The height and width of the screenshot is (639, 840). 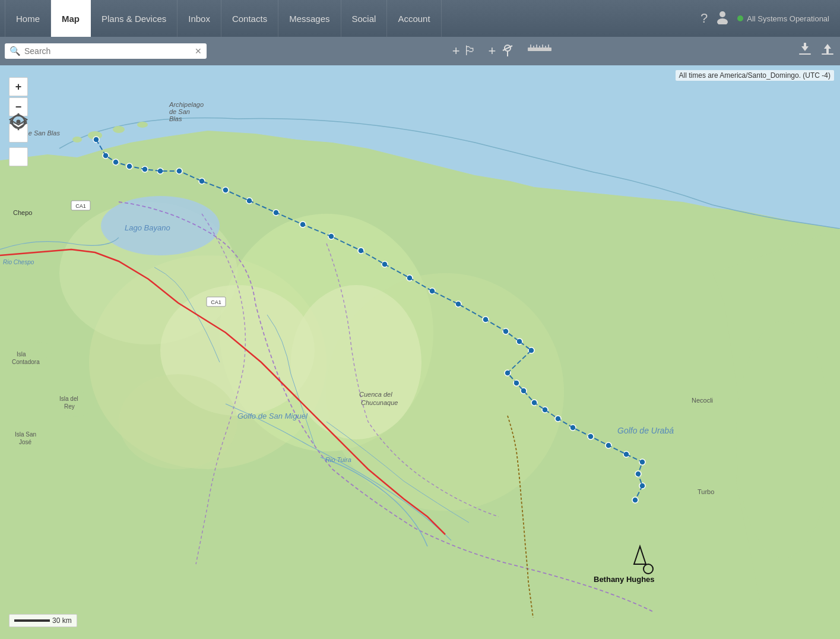 What do you see at coordinates (198, 51) in the screenshot?
I see `search-clear-icon: ✕` at bounding box center [198, 51].